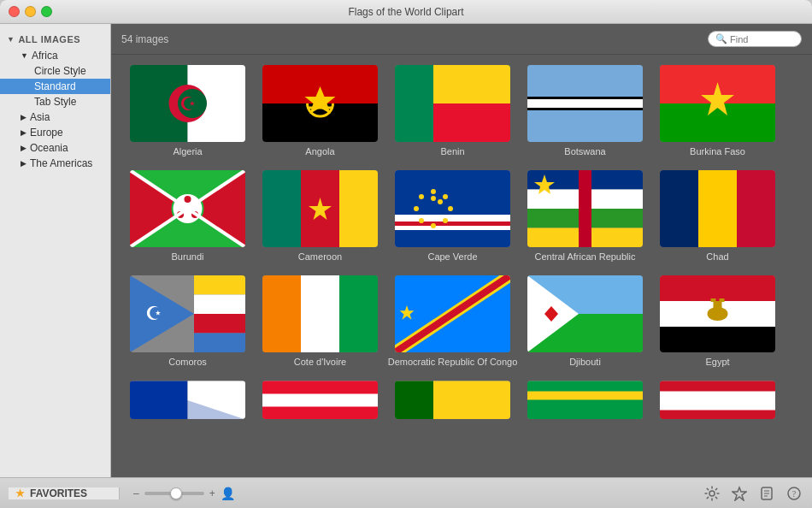 Image resolution: width=812 pixels, height=508 pixels. Describe the element at coordinates (174, 493) in the screenshot. I see `zoom-slider` at that location.